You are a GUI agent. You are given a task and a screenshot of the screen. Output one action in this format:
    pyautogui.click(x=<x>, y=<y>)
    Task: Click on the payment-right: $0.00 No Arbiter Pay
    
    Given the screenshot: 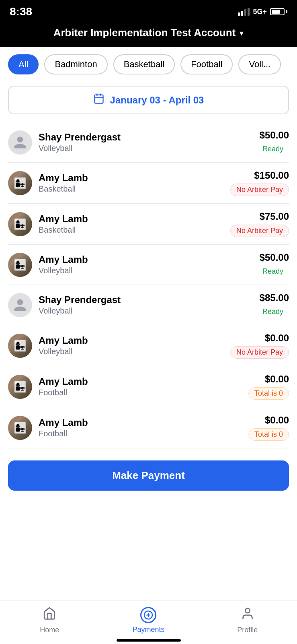 What is the action you would take?
    pyautogui.click(x=260, y=345)
    